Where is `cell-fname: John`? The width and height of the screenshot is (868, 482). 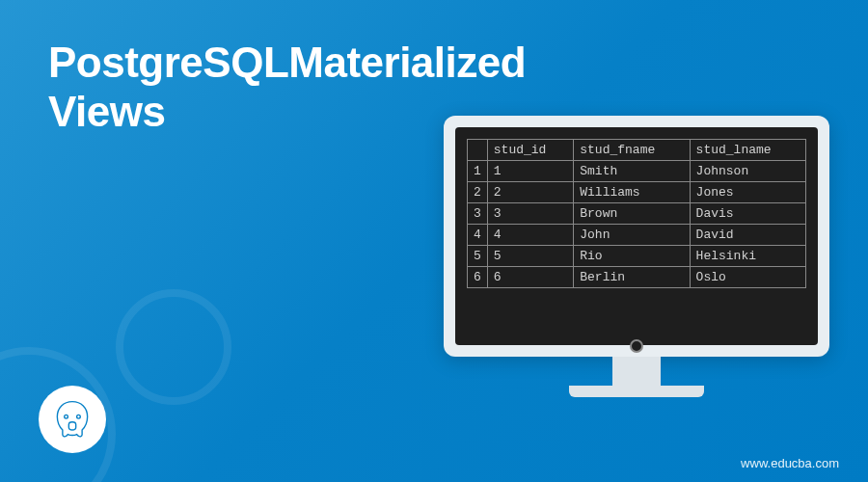 cell-fname: John is located at coordinates (632, 235).